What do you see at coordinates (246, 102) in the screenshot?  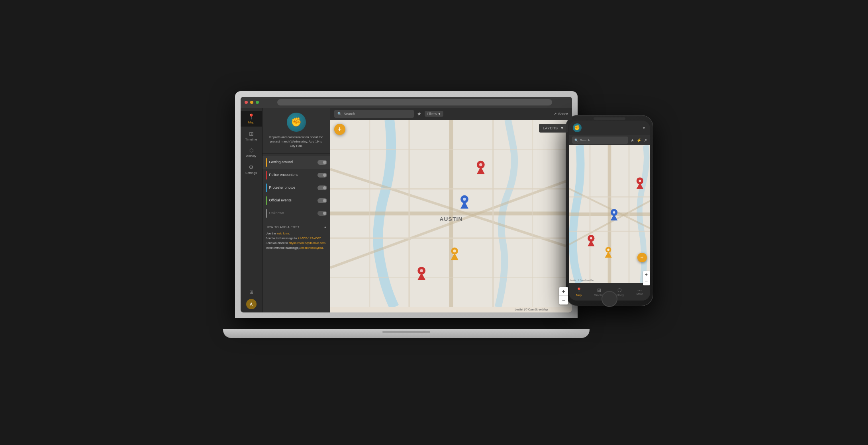 I see `browser-close-dot` at bounding box center [246, 102].